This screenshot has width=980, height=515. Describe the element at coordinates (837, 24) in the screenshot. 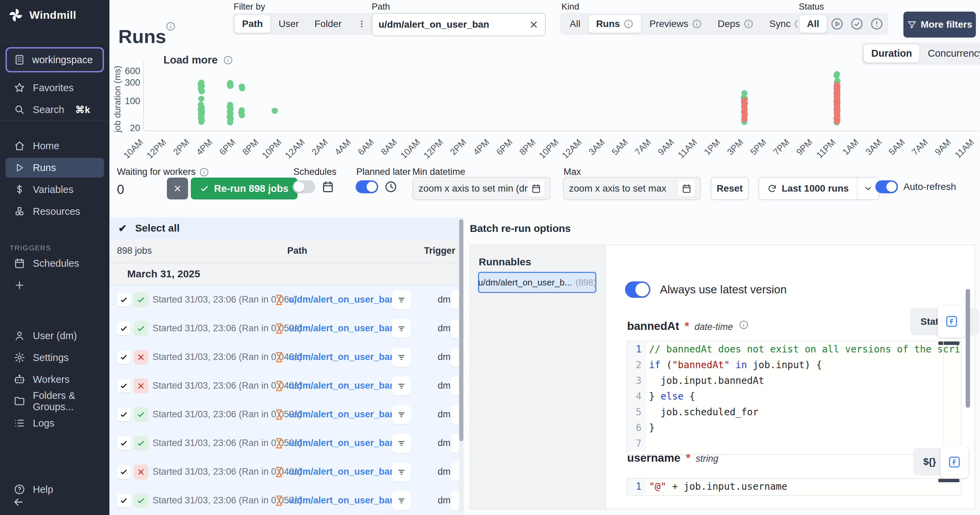

I see `status-running-icon` at that location.